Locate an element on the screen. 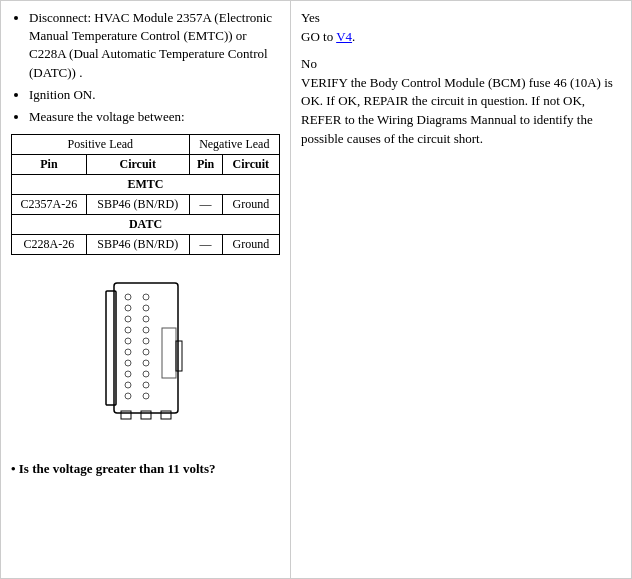 The height and width of the screenshot is (579, 632). negative-lead-header: Negative Lead is located at coordinates (234, 145).